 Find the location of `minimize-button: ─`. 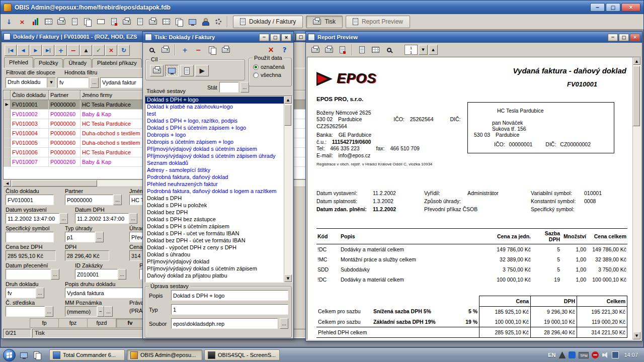

minimize-button: ─ is located at coordinates (598, 7).